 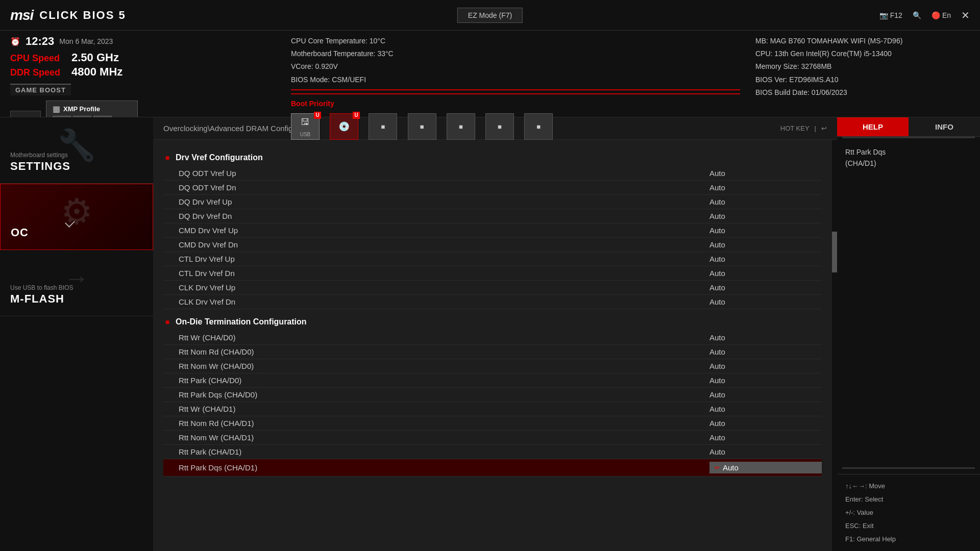 What do you see at coordinates (422, 127) in the screenshot?
I see `boot-icon-3: ▪` at bounding box center [422, 127].